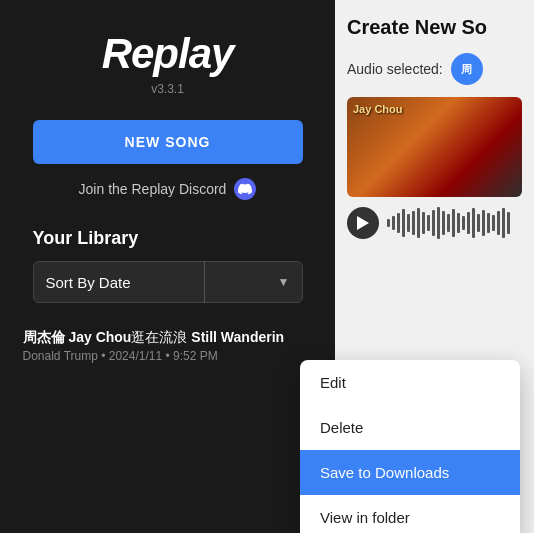  Describe the element at coordinates (168, 356) in the screenshot. I see `song-meta: Donald Trump • 2024/1/11 • 9:52 PM` at that location.